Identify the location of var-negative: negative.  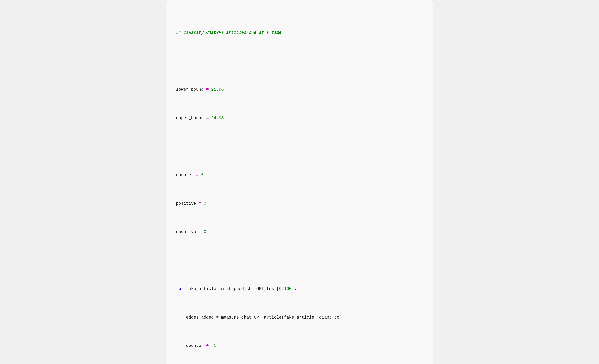
(187, 232).